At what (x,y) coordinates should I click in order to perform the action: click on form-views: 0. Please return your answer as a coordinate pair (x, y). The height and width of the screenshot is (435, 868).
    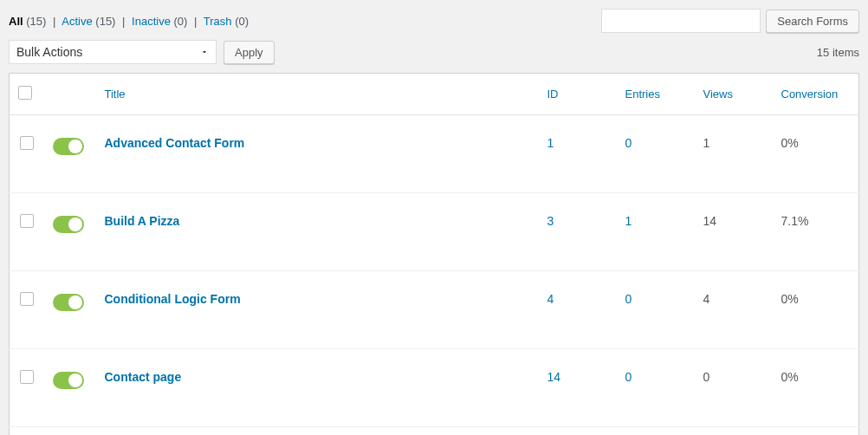
    Looking at the image, I should click on (707, 377).